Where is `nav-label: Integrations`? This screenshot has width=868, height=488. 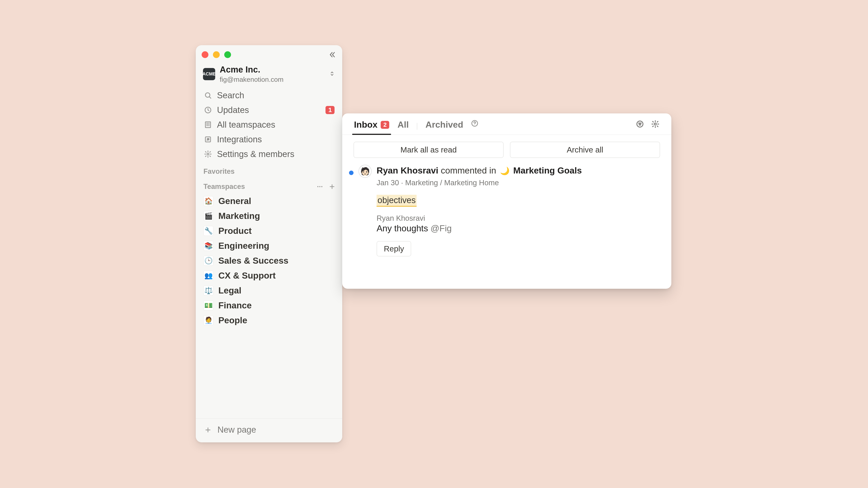
nav-label: Integrations is located at coordinates (276, 139).